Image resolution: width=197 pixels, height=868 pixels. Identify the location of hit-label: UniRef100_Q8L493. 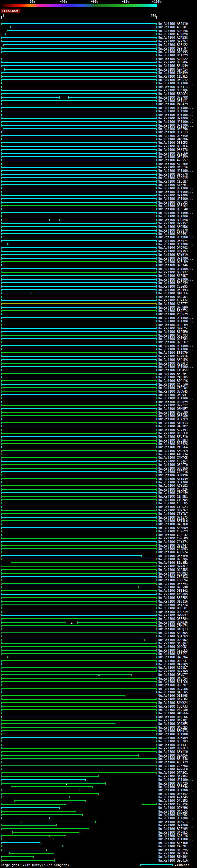
(178, 290).